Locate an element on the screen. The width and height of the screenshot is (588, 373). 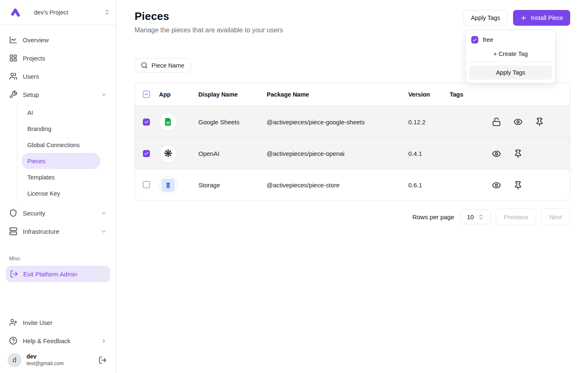
google-sheets-icon is located at coordinates (168, 122).